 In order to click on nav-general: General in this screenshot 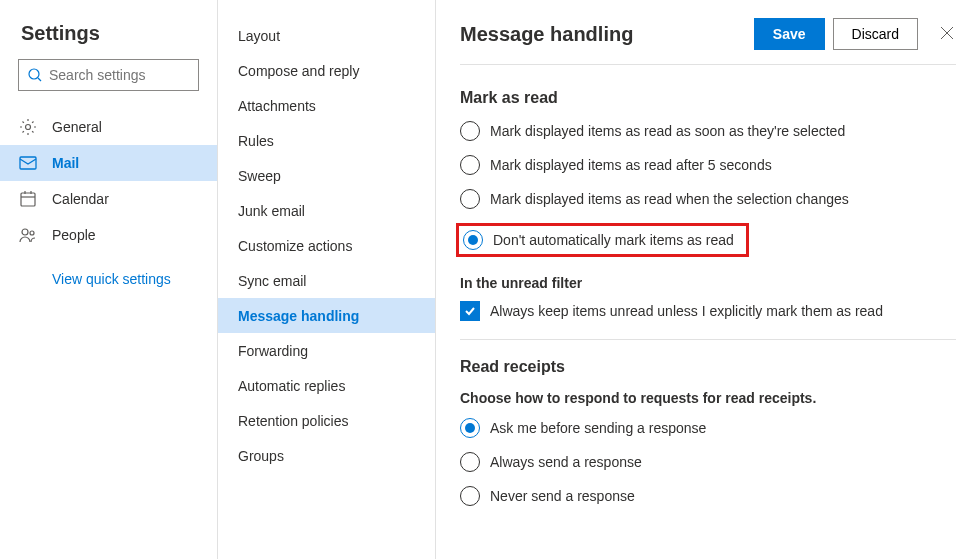, I will do `click(108, 127)`.